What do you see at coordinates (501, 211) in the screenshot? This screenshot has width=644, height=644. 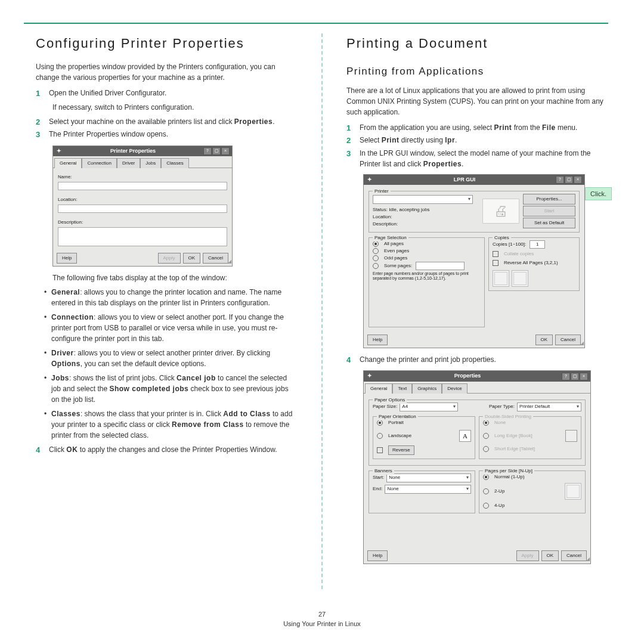 I see `printer-icon: 🖨` at bounding box center [501, 211].